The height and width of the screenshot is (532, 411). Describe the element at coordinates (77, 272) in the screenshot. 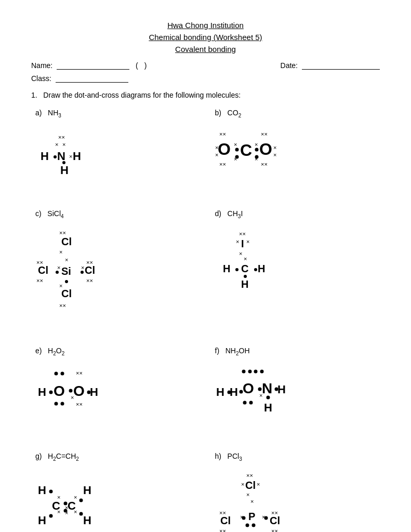

I see `sicl4-diagram: ×× Cl × × Si ×× Cl ×× × ×× Cl ××` at that location.